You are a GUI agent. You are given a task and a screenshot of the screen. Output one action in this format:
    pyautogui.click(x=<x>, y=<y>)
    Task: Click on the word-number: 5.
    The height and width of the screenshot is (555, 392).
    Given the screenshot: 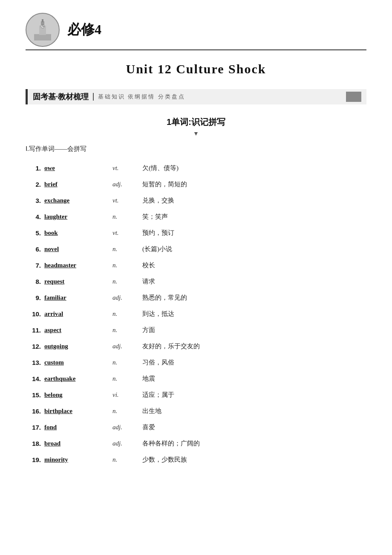 What is the action you would take?
    pyautogui.click(x=34, y=233)
    